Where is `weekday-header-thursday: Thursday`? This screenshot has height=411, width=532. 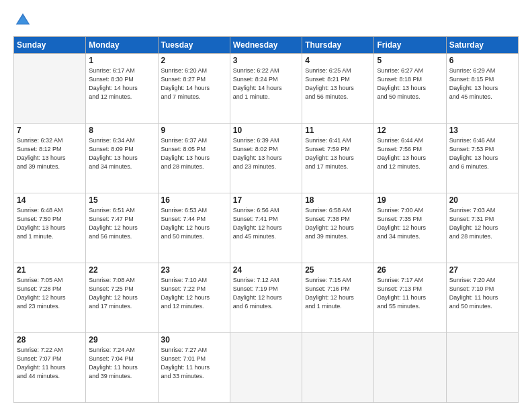
weekday-header-thursday: Thursday is located at coordinates (339, 46).